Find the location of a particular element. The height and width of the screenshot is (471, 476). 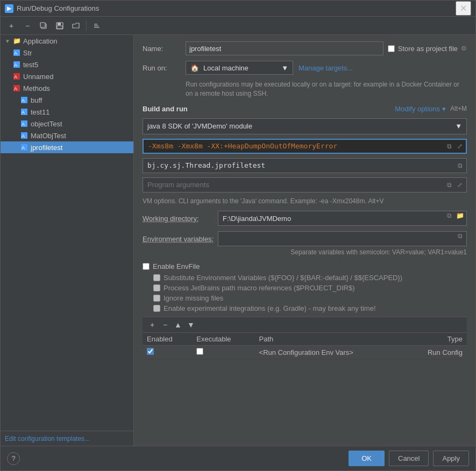

cancel-button: Cancel is located at coordinates (409, 458).